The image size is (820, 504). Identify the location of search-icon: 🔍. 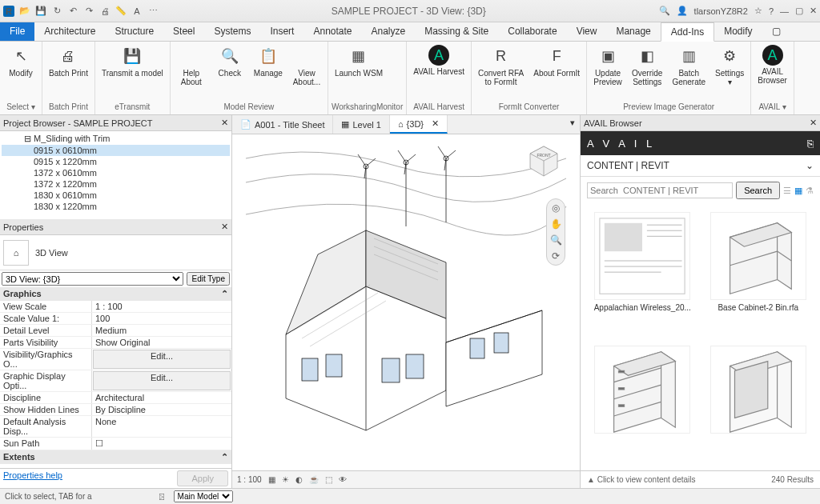
(665, 11).